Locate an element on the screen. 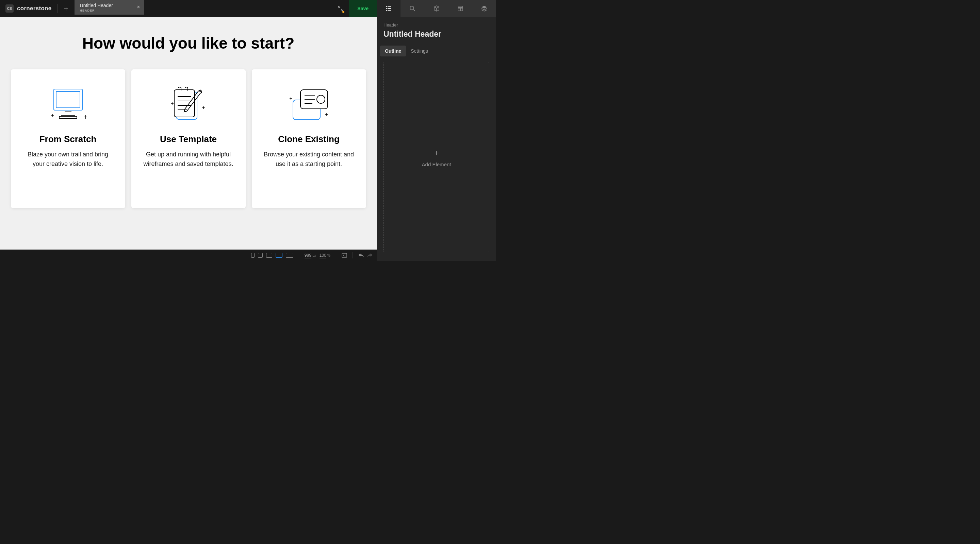 The width and height of the screenshot is (980, 544). inspector-header: Header Untitled Header is located at coordinates (436, 30).